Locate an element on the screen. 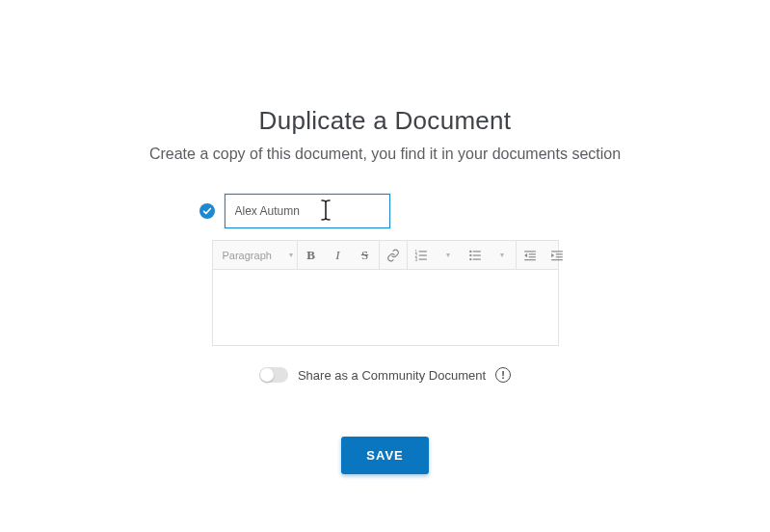 The image size is (770, 532). strikethrough-button: S is located at coordinates (365, 255).